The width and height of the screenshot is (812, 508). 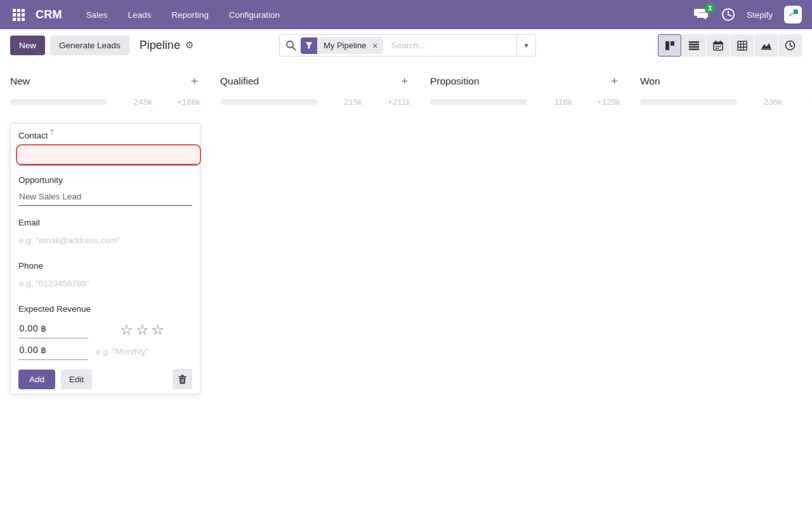 What do you see at coordinates (190, 15) in the screenshot?
I see `menu-reporting: Reporting` at bounding box center [190, 15].